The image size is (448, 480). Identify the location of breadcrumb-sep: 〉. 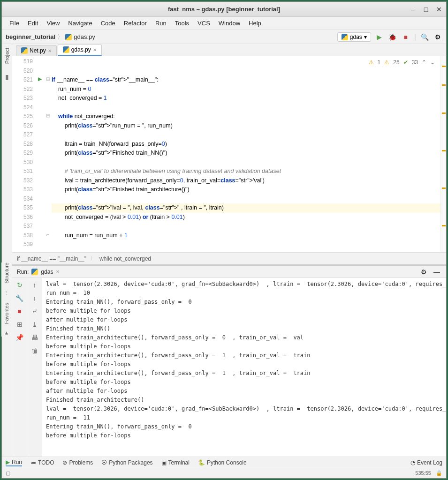
(60, 37).